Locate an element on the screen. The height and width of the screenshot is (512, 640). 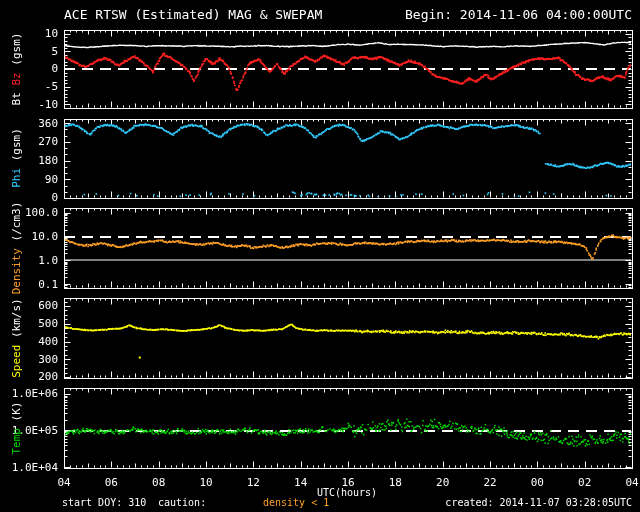
created-timestamp: created: 2014-11-07 03:28:05UTC is located at coordinates (538, 502).